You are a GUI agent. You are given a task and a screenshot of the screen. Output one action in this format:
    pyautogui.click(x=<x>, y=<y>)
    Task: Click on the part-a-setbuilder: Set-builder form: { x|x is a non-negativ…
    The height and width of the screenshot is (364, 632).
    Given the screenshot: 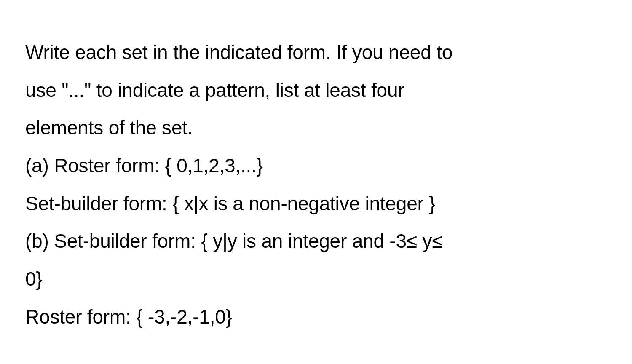 What is the action you would take?
    pyautogui.click(x=316, y=204)
    